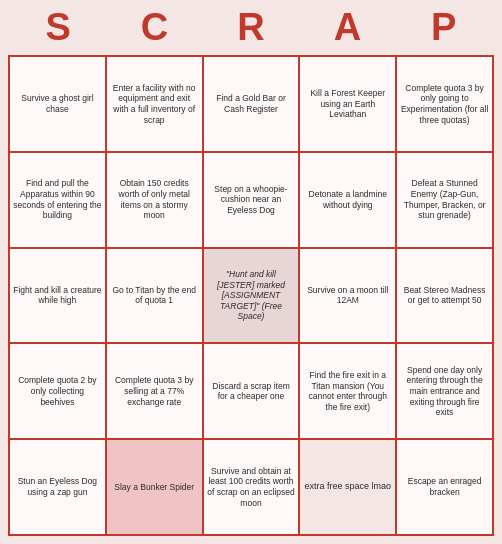  Describe the element at coordinates (156, 297) in the screenshot. I see `bingo-cell-11: Go to Titan by the end of quota 1` at that location.